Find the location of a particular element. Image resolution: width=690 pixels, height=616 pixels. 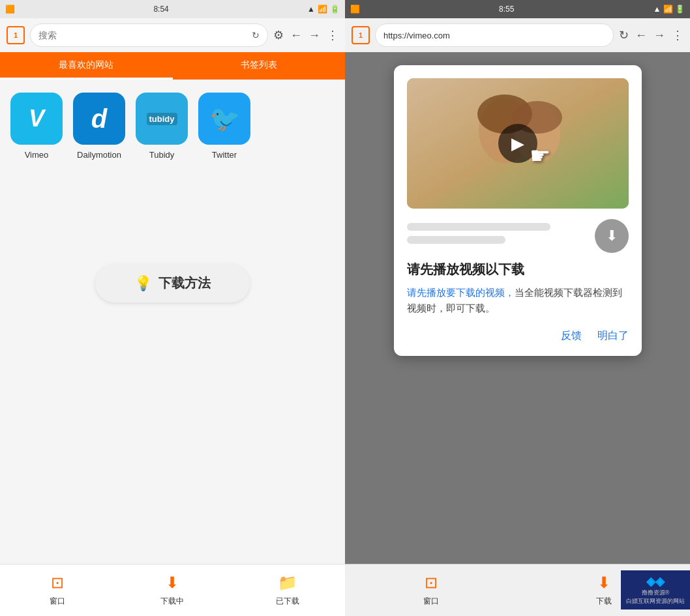

bookmark-twitter: 🐦 Twitter is located at coordinates (224, 126).